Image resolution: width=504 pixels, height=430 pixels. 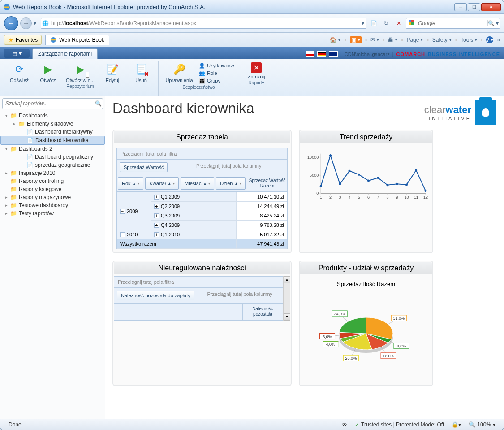 What do you see at coordinates (210, 81) in the screenshot?
I see `groups-button: 👪Grupy` at bounding box center [210, 81].